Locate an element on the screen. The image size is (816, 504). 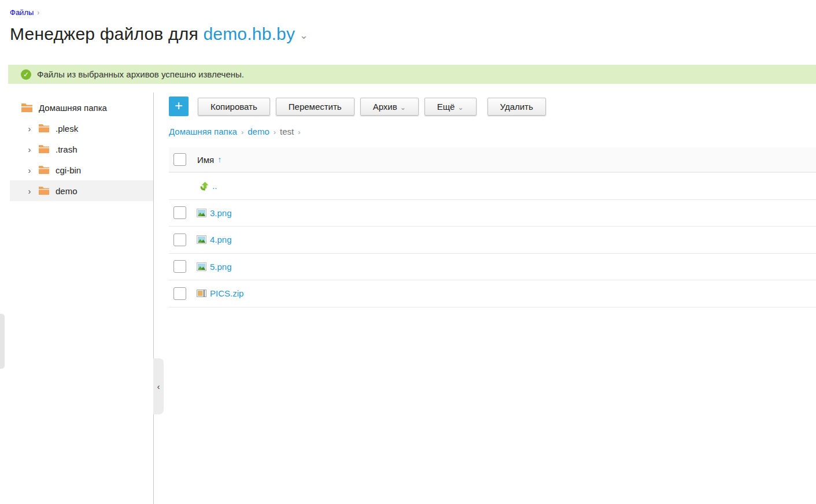
move-button: Переместить is located at coordinates (315, 106).